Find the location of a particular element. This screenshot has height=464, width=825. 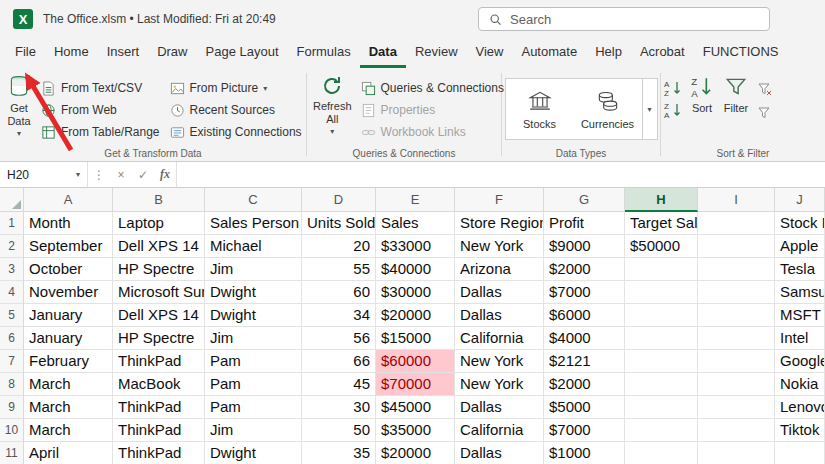

cell-B7: ThinkPad is located at coordinates (159, 362).